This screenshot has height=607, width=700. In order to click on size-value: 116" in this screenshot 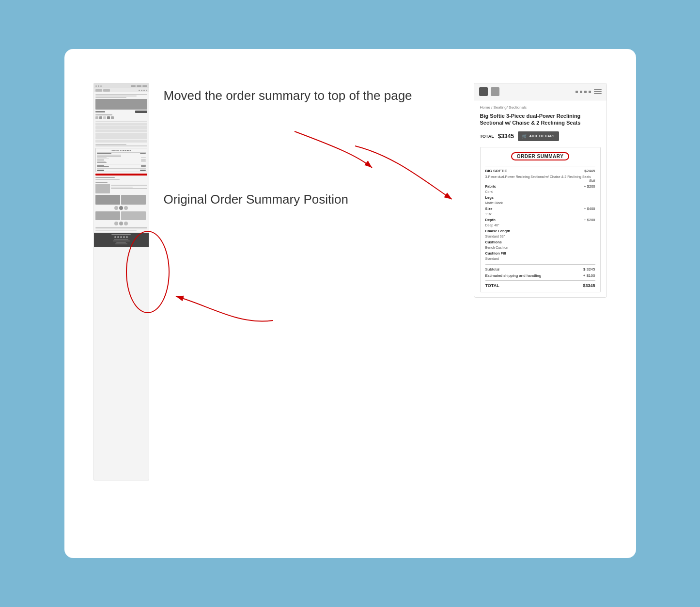, I will do `click(541, 214)`.